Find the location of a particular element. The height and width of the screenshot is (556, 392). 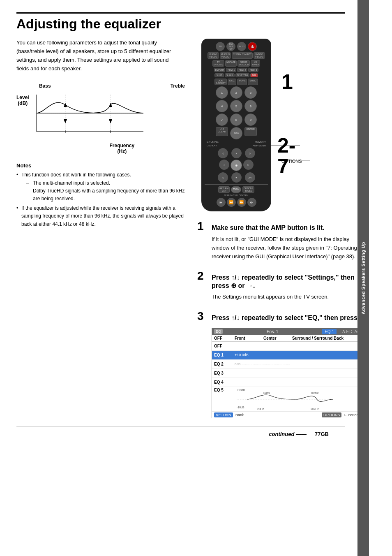

note-item-1: This function does not work in the follo… is located at coordinates (103, 187).